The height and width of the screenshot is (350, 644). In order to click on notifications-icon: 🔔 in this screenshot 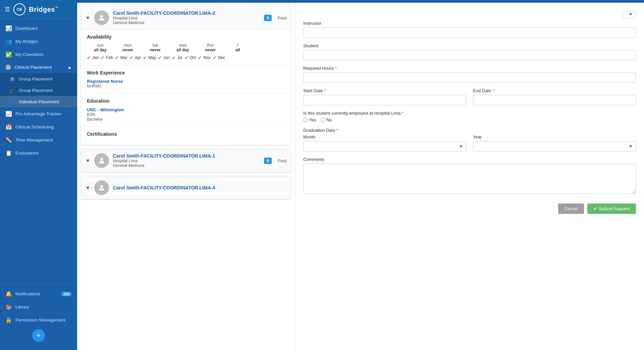, I will do `click(9, 294)`.